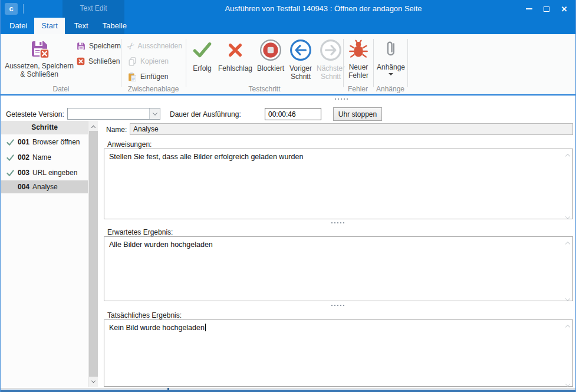  Describe the element at coordinates (93, 382) in the screenshot. I see `scrollbar-down-button` at that location.